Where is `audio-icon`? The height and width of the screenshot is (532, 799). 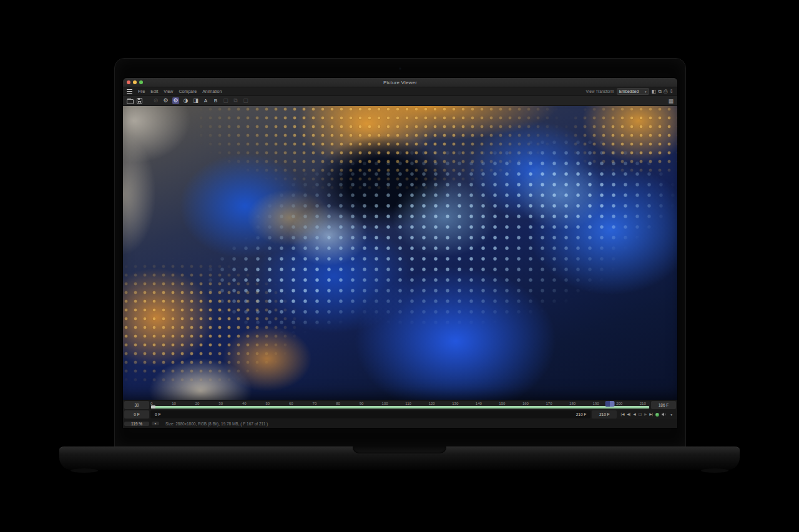
audio-icon is located at coordinates (664, 414).